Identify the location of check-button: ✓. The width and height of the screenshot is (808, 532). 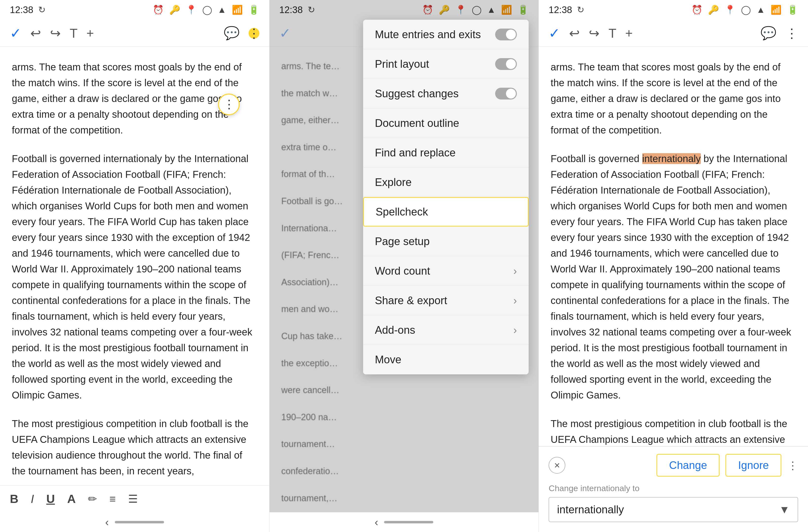
(16, 33).